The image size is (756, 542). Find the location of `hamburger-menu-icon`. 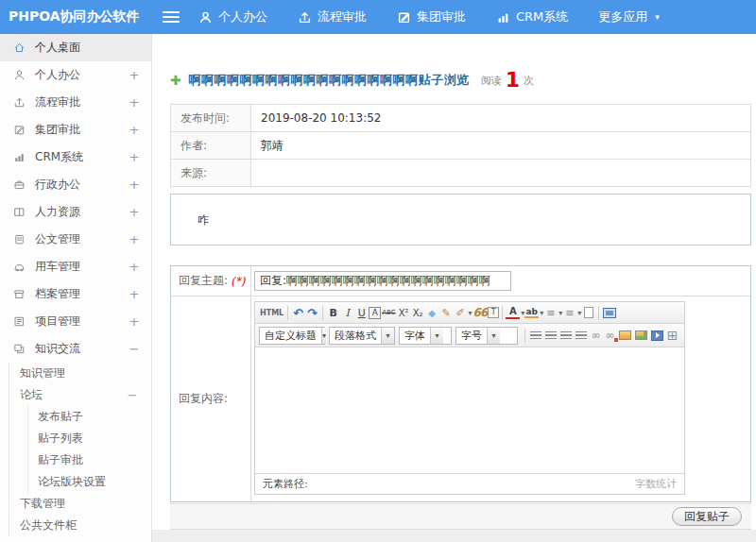

hamburger-menu-icon is located at coordinates (171, 17).